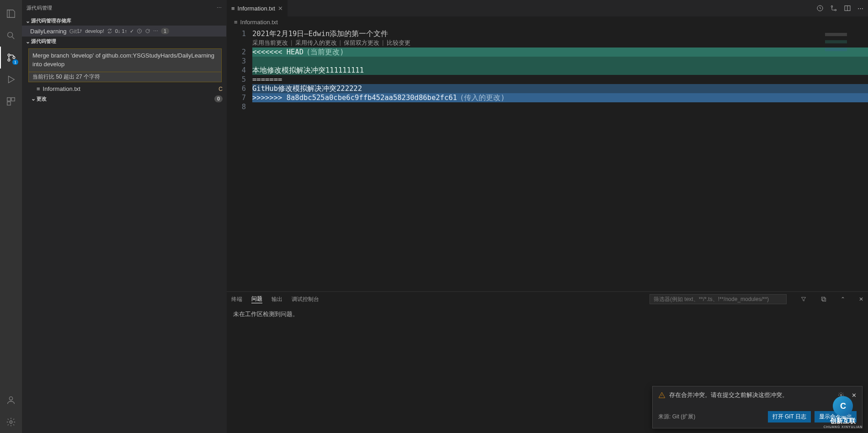  What do you see at coordinates (560, 89) in the screenshot?
I see `line-6: GitHub修改模拟解决冲突222222` at bounding box center [560, 89].